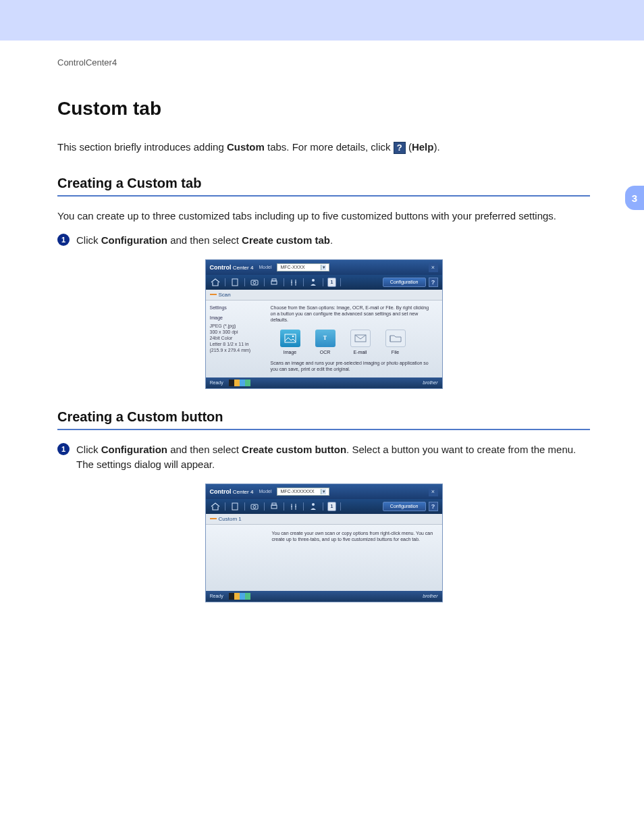 This screenshot has height=834, width=644. Describe the element at coordinates (240, 383) in the screenshot. I see `ink-swatches` at that location.